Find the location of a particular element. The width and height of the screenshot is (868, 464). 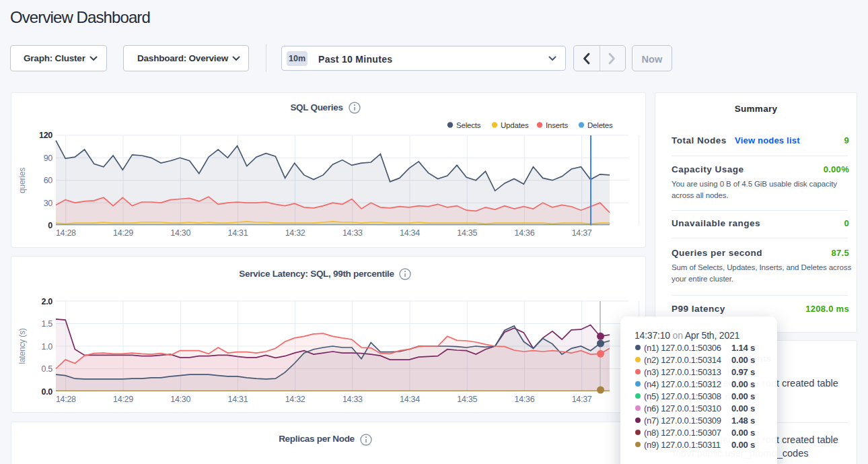

svg-text: 0.0 is located at coordinates (47, 392).